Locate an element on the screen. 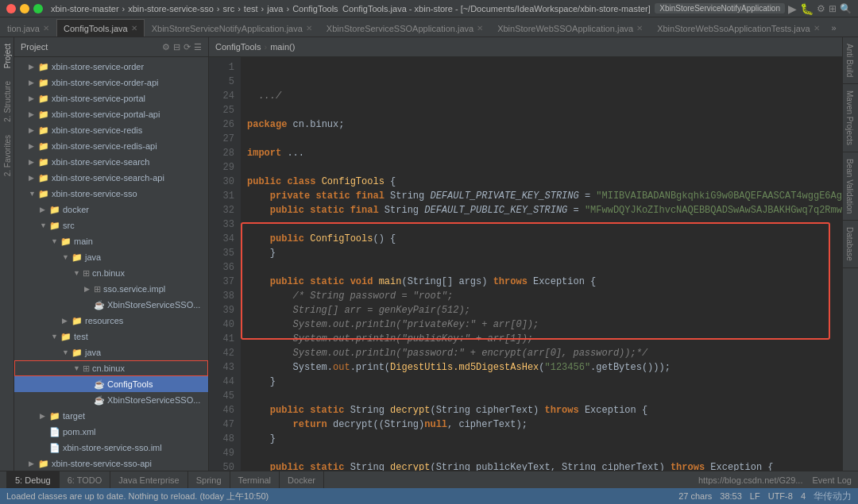  panel-tab-bean-validation: Bean Validation is located at coordinates (850, 187).